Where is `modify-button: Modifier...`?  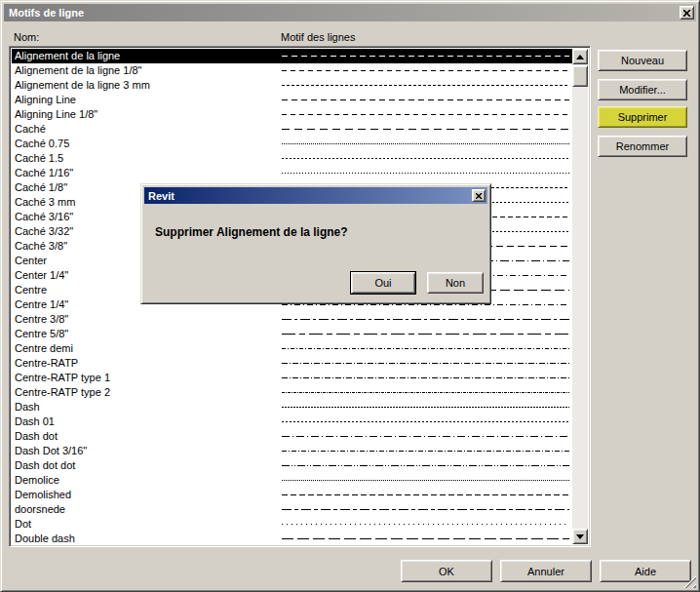 modify-button: Modifier... is located at coordinates (642, 90).